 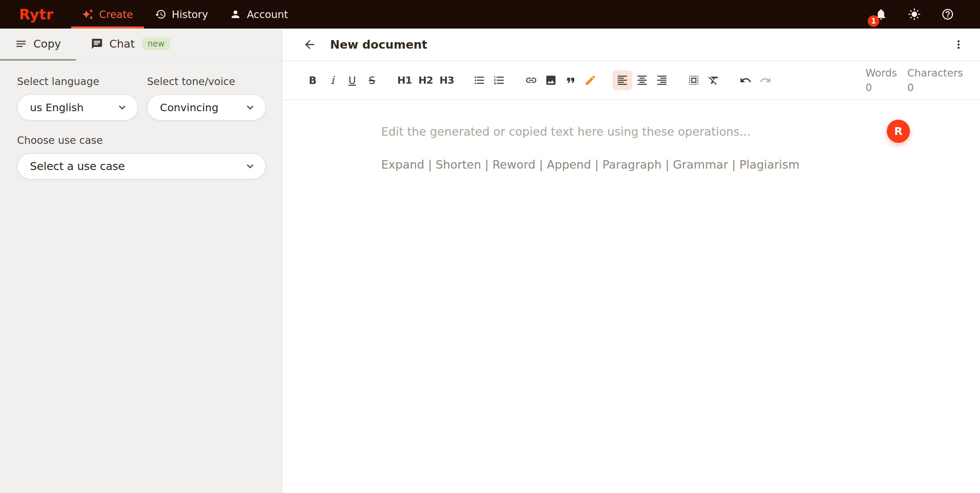 I want to click on tab-chat: Chat new, so click(x=130, y=44).